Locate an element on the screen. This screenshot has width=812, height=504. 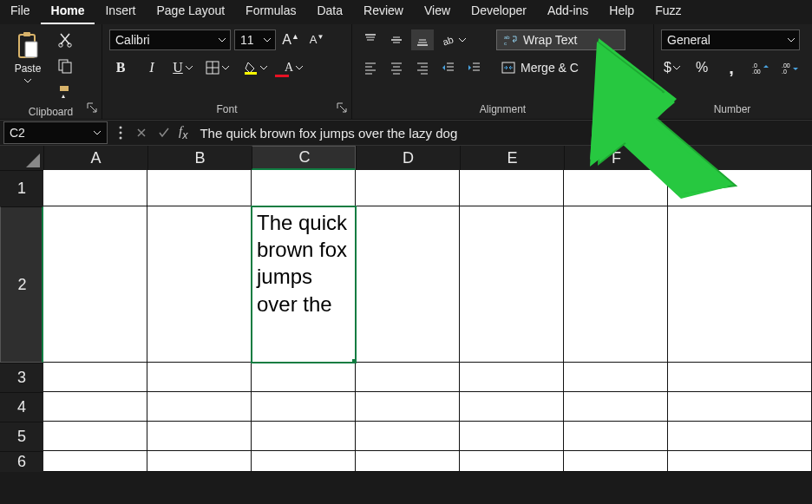
cell-a6 is located at coordinates (95, 461).